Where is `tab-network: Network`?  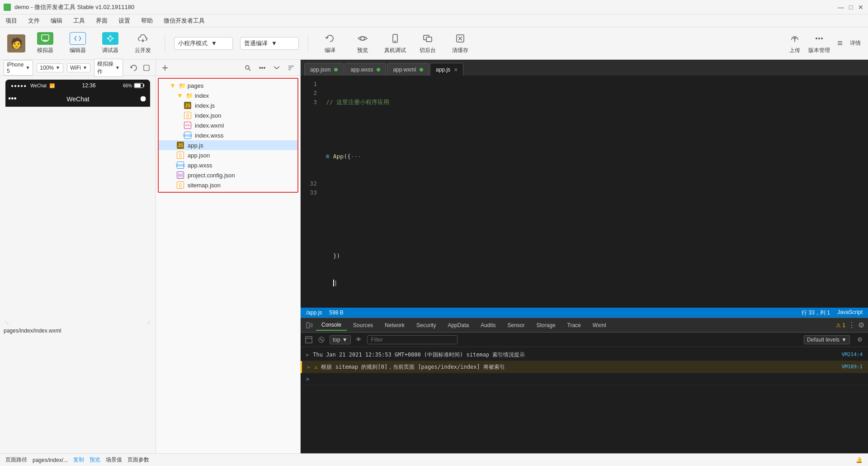
tab-network: Network is located at coordinates (395, 325).